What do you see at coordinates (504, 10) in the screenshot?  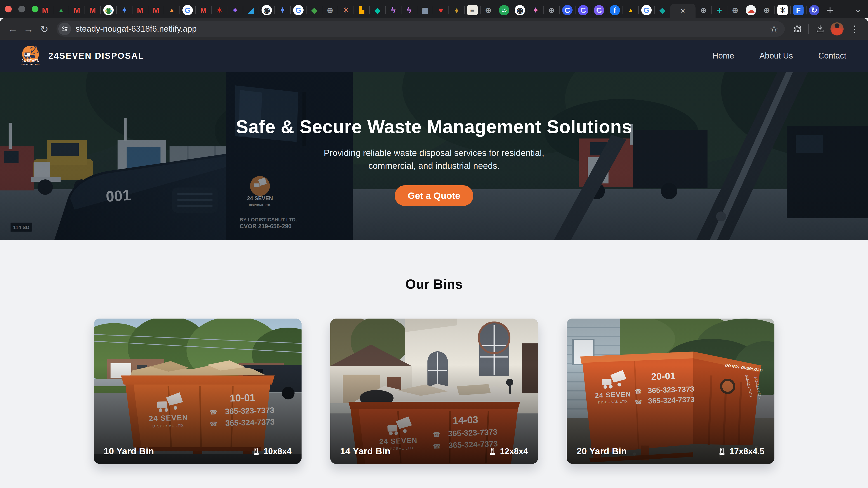 I see `browser-tab: 15` at bounding box center [504, 10].